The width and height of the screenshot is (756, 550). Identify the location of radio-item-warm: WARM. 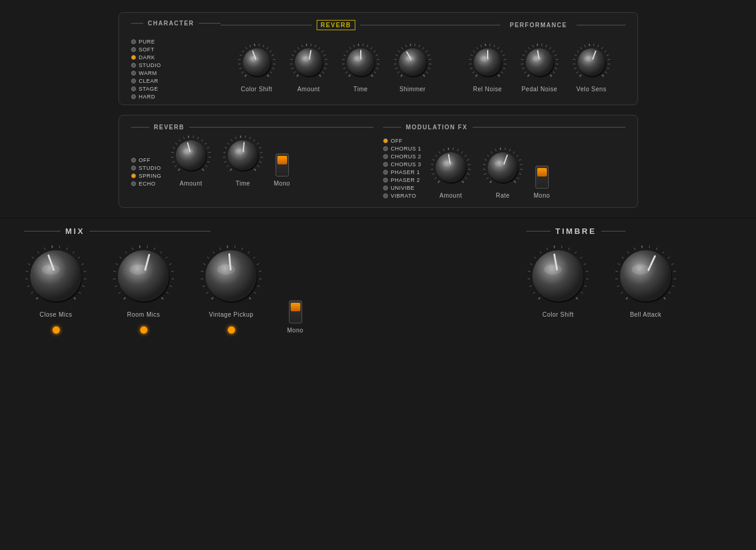
(173, 73).